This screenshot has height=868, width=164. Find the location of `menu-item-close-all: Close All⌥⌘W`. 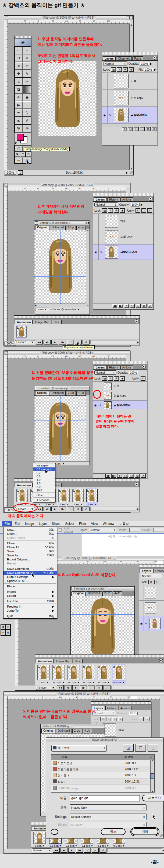

menu-item-close-all: Close All⌥⌘W is located at coordinates (30, 547).